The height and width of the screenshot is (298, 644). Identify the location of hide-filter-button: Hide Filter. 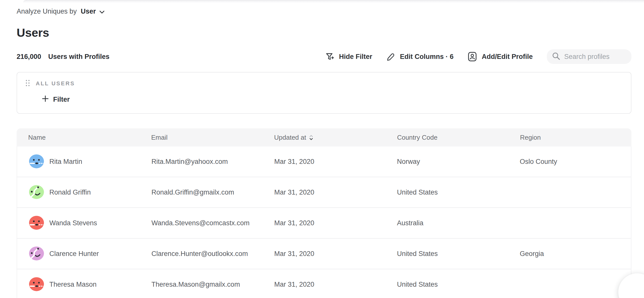
(349, 57).